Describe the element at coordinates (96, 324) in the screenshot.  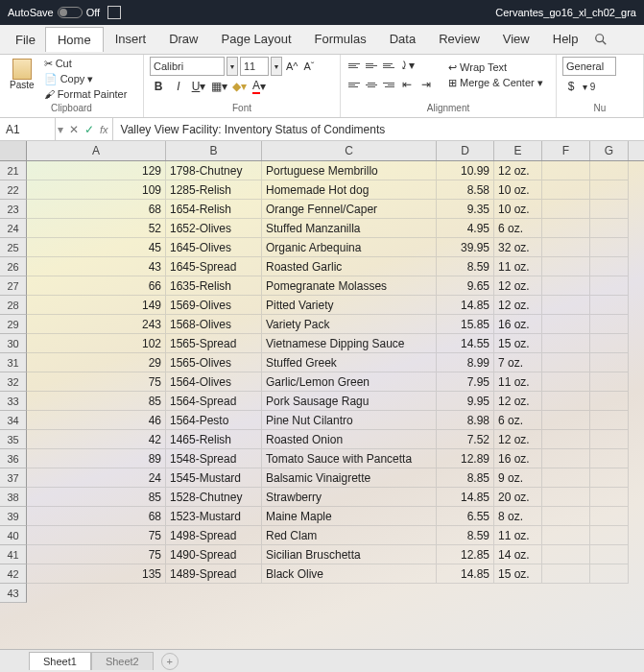
I see `cell: 243` at that location.